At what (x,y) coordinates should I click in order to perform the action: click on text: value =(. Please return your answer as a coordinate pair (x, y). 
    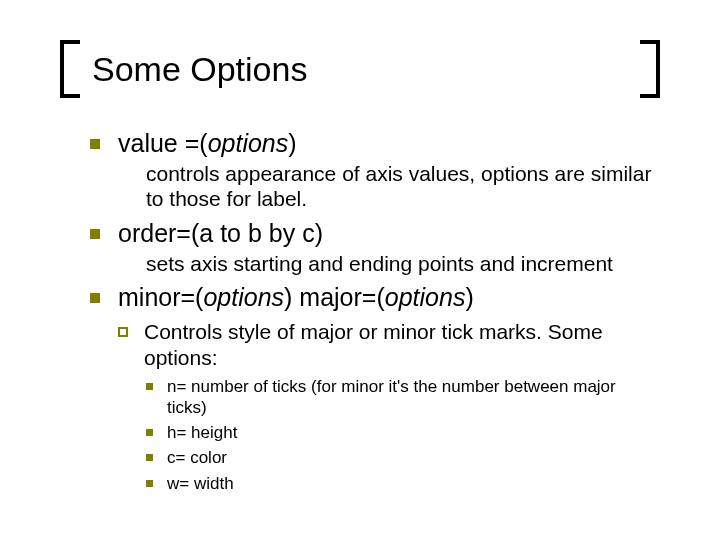
    Looking at the image, I should click on (163, 143).